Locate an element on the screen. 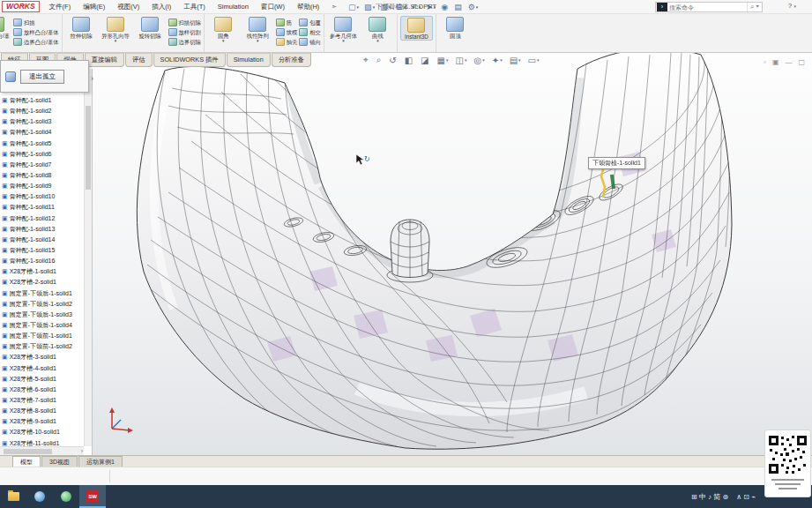 This screenshot has width=812, height=508. ribbon-tab: 直接编辑 is located at coordinates (104, 60).